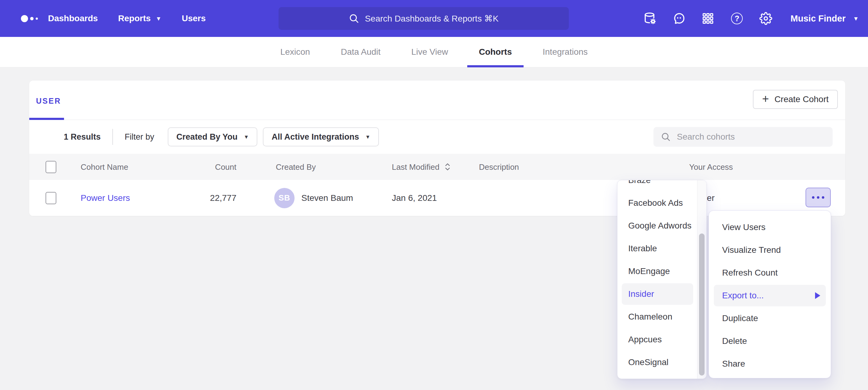 The height and width of the screenshot is (390, 868). What do you see at coordinates (770, 294) in the screenshot?
I see `row-context-menu: View Users Visualize Trend Refresh Count…` at bounding box center [770, 294].